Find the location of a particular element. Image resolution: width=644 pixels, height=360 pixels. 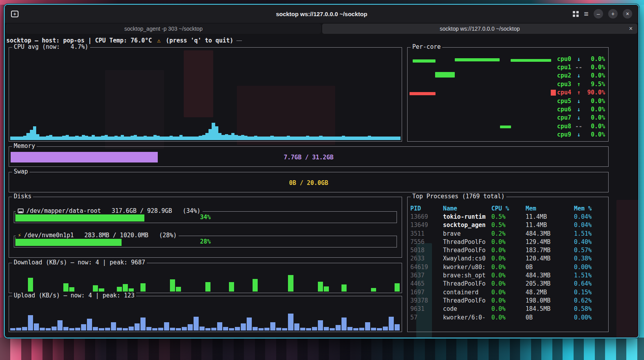

new-tab-icon: + is located at coordinates (15, 14).